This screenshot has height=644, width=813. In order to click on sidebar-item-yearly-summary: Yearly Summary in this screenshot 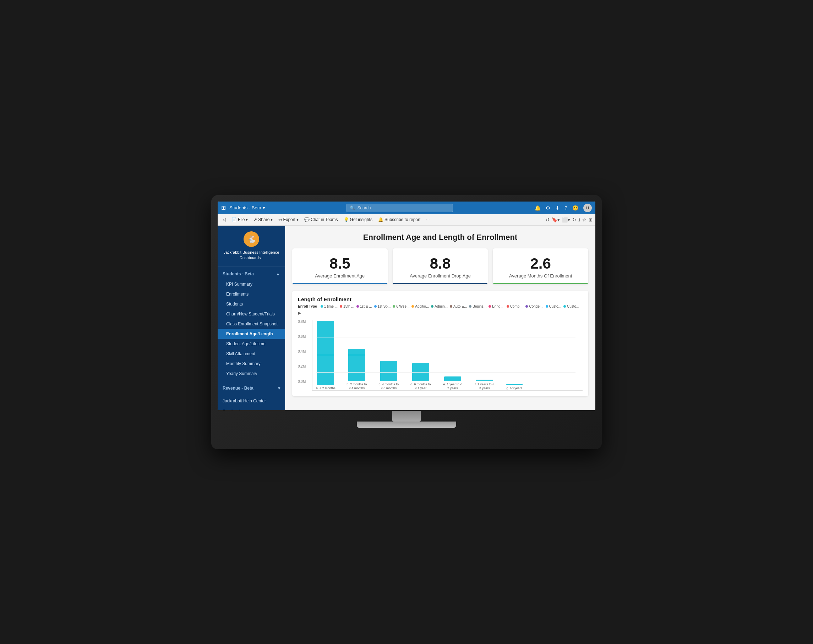, I will do `click(251, 374)`.